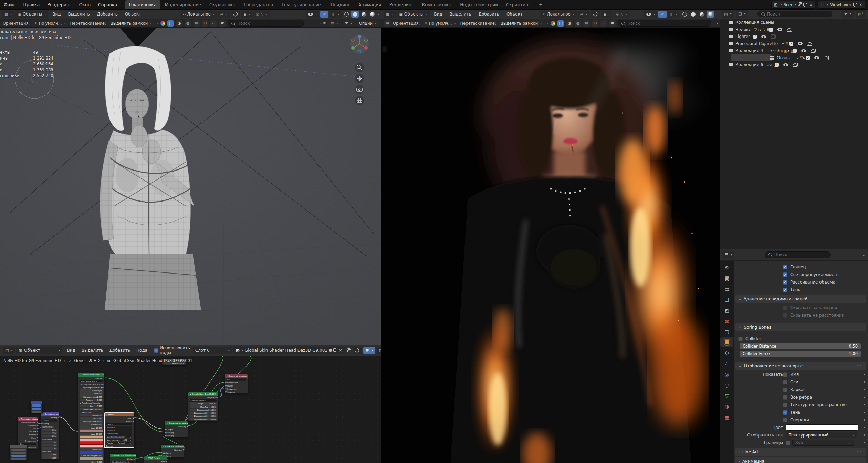 This screenshot has width=868, height=463. I want to click on node-header: ⌄ смока, so click(119, 415).